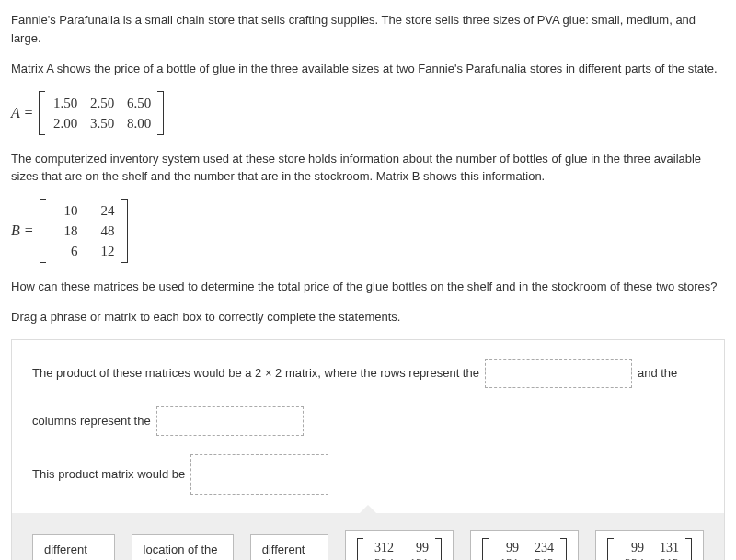 Image resolution: width=736 pixels, height=560 pixels. Describe the element at coordinates (230, 421) in the screenshot. I see `dropzone-columns` at that location.